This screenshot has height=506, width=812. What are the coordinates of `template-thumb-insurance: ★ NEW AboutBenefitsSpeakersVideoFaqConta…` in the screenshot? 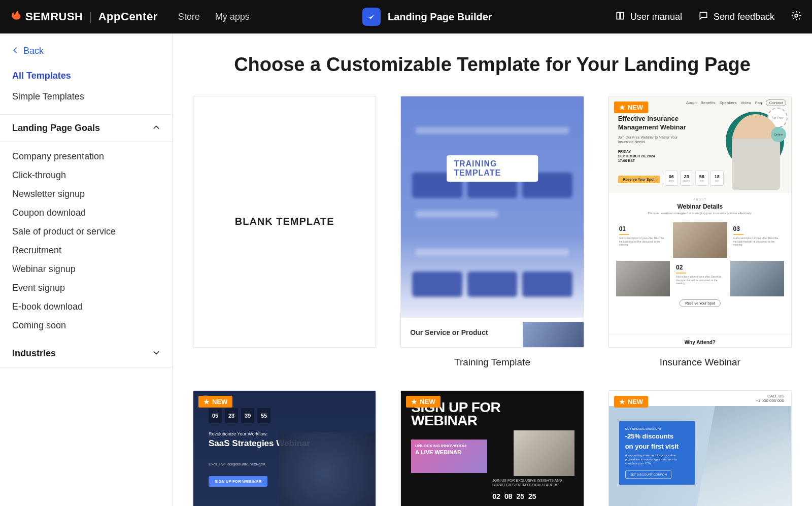 It's located at (700, 222).